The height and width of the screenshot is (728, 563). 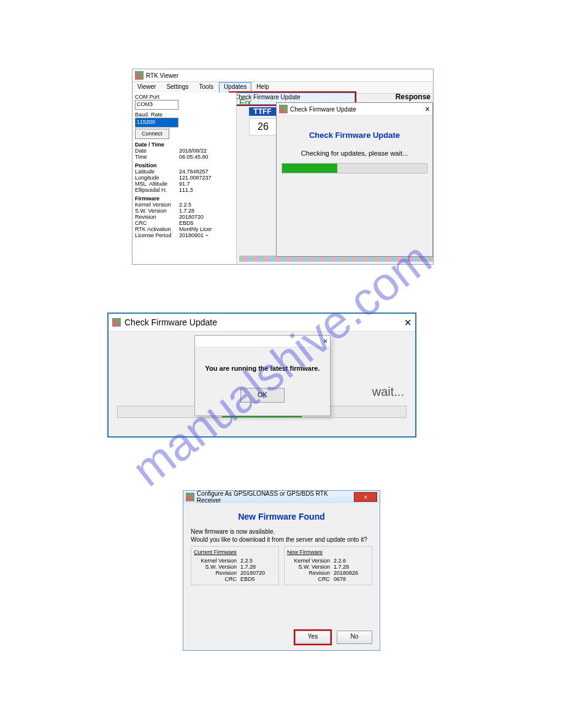 What do you see at coordinates (194, 157) in the screenshot?
I see `time-value: 06:05:45.80` at bounding box center [194, 157].